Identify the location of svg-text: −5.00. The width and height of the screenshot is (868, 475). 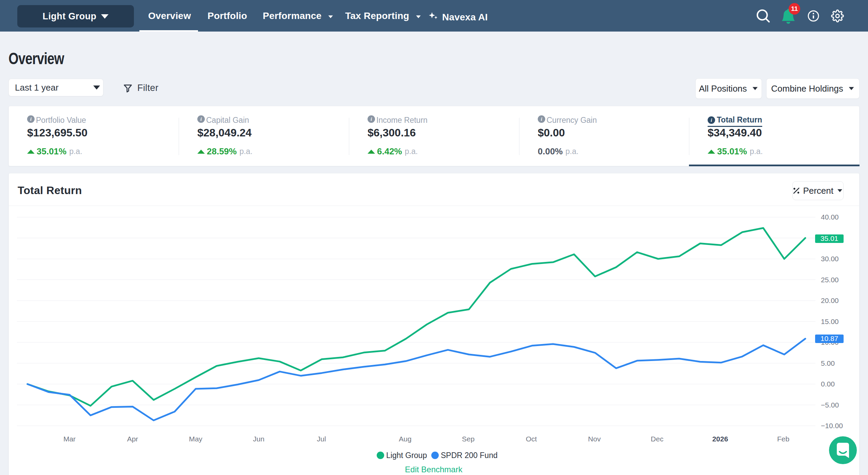
(830, 405).